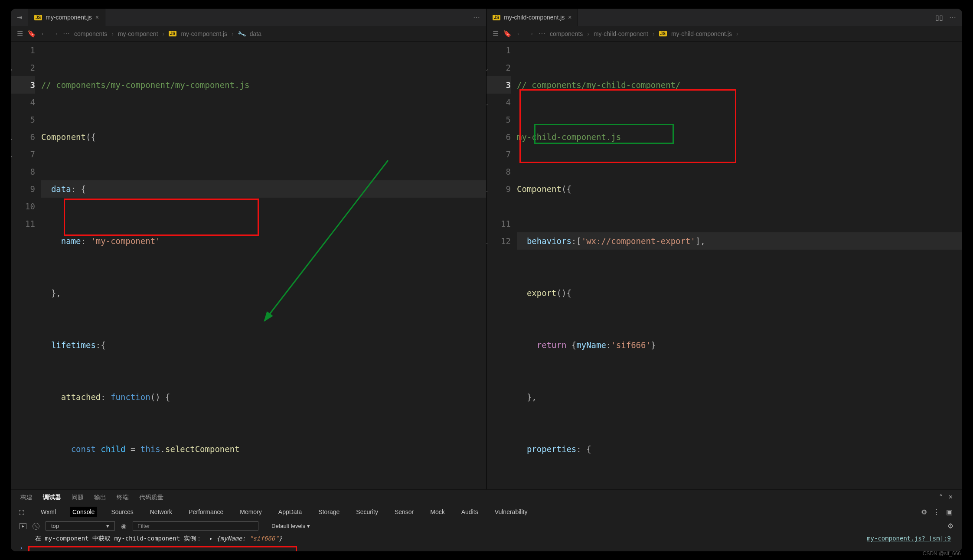 The width and height of the screenshot is (973, 560). I want to click on panel-tab: 终端, so click(123, 498).